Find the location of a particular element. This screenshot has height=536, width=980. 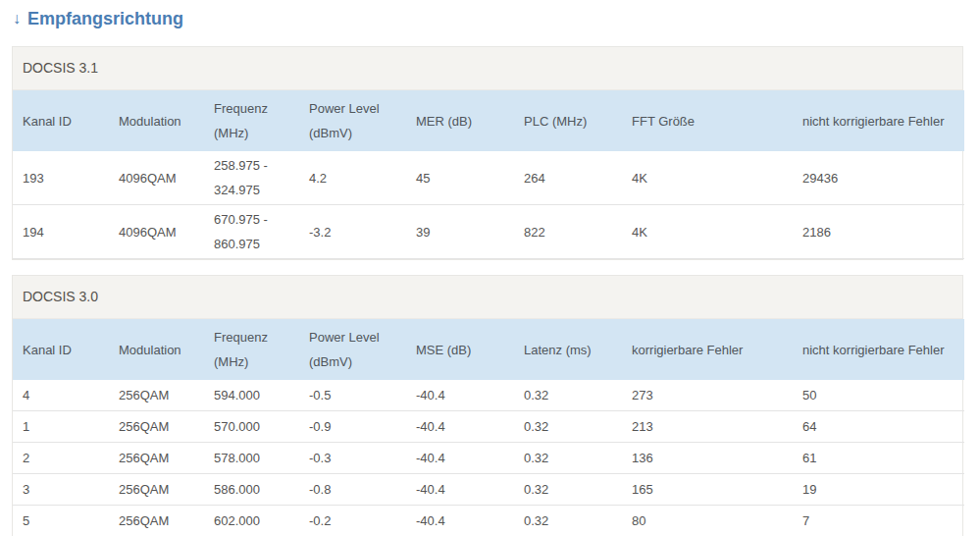

table-cell: 5 is located at coordinates (61, 520).